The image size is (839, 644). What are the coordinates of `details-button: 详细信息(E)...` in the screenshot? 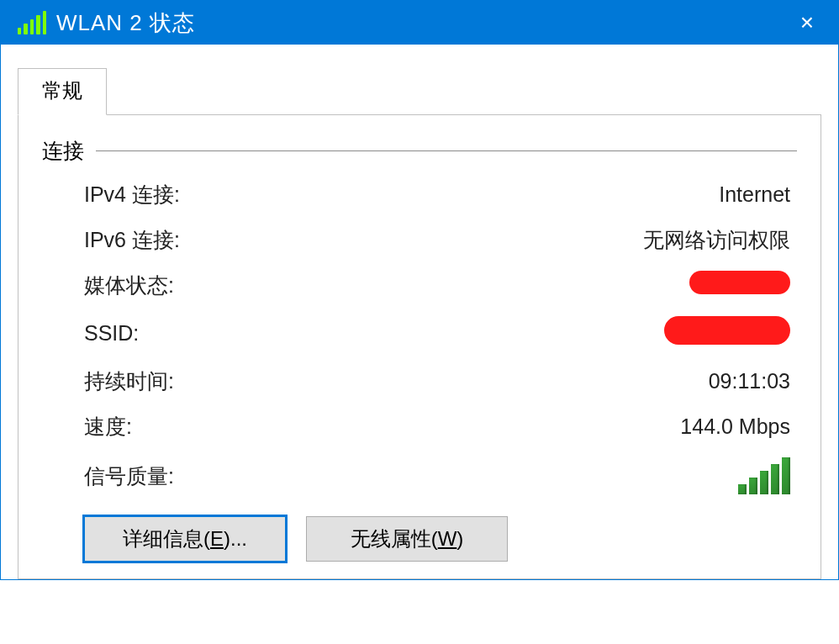 It's located at (185, 539).